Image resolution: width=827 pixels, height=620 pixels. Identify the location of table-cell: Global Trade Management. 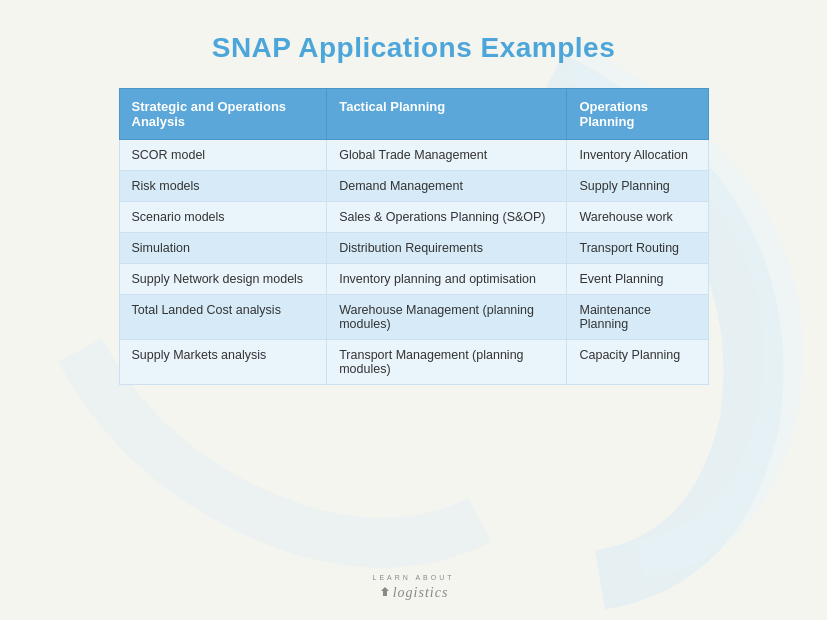
(447, 156).